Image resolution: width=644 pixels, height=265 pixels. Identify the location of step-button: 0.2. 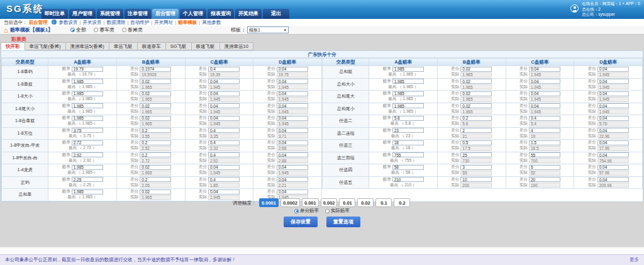
(402, 203).